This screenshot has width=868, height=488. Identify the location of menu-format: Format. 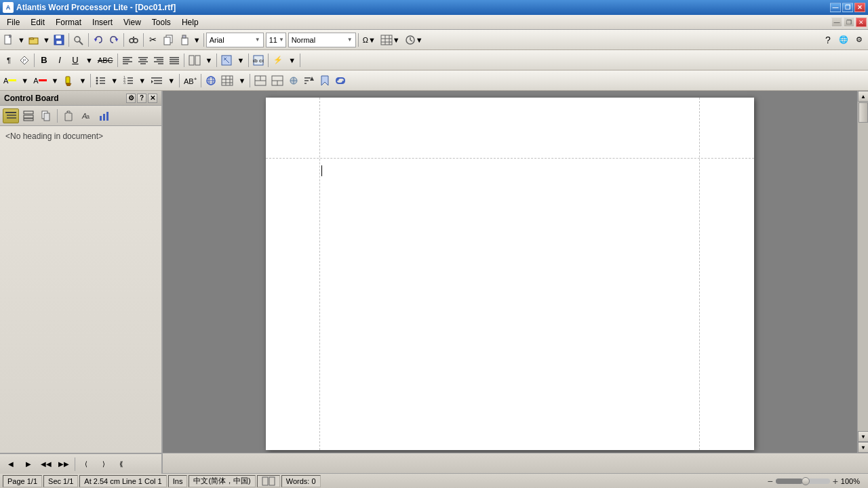
(68, 22).